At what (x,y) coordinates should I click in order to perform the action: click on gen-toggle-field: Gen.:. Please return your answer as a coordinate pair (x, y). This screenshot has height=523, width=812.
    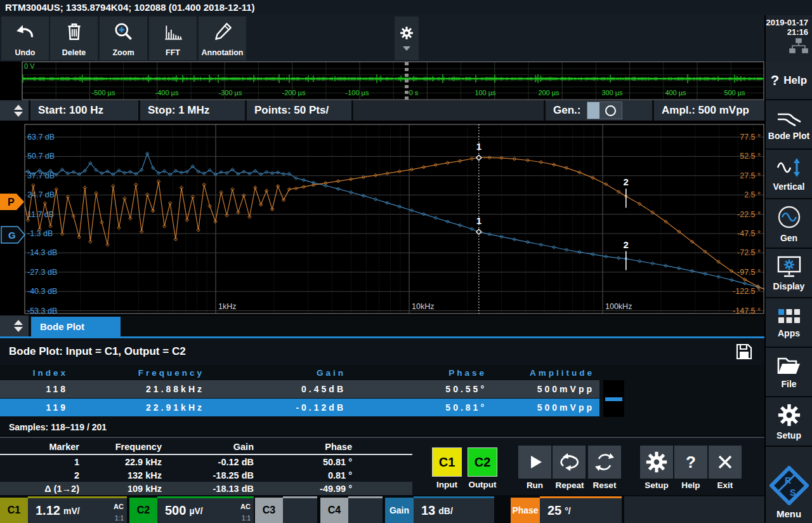
    Looking at the image, I should click on (599, 110).